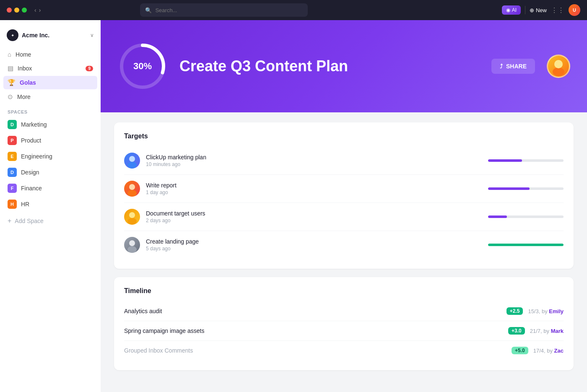 The image size is (587, 392). What do you see at coordinates (12, 125) in the screenshot?
I see `marketing-badge: D` at bounding box center [12, 125].